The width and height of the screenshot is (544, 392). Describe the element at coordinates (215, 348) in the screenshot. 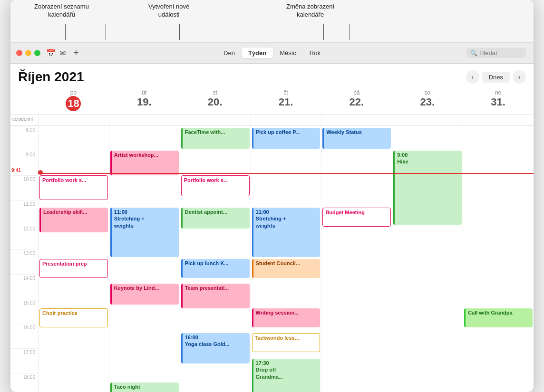

I see `event-yoga-st: 16:00Yoga class Gold...` at that location.